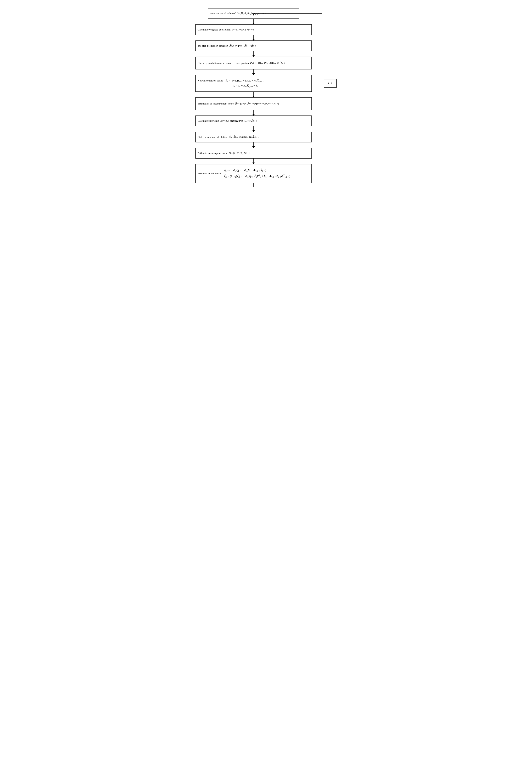 This screenshot has width=532, height=776. Describe the element at coordinates (253, 63) in the screenshot. I see `box-one-step-mse: One step prediction mean square error eq…` at that location.